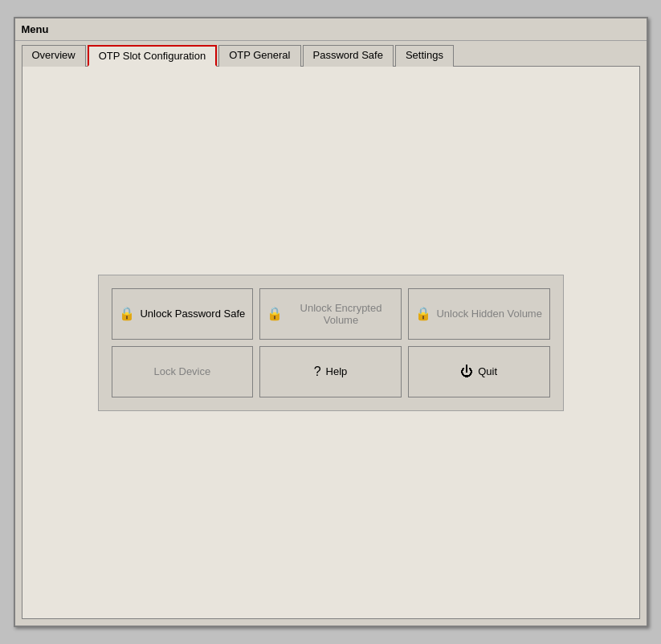  I want to click on tab-settings: Settings, so click(424, 56).